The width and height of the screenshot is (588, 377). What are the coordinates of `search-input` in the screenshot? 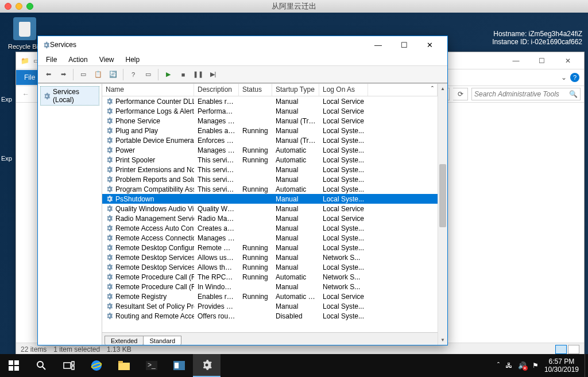 It's located at (521, 94).